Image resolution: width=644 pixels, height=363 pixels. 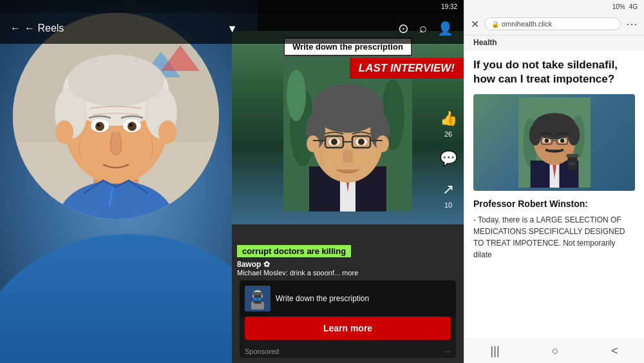 What do you see at coordinates (15, 28) in the screenshot?
I see `back-arrow-icon: ←` at bounding box center [15, 28].